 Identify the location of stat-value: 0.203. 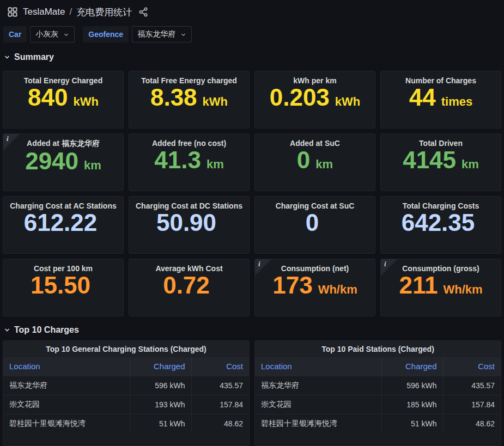
(300, 98).